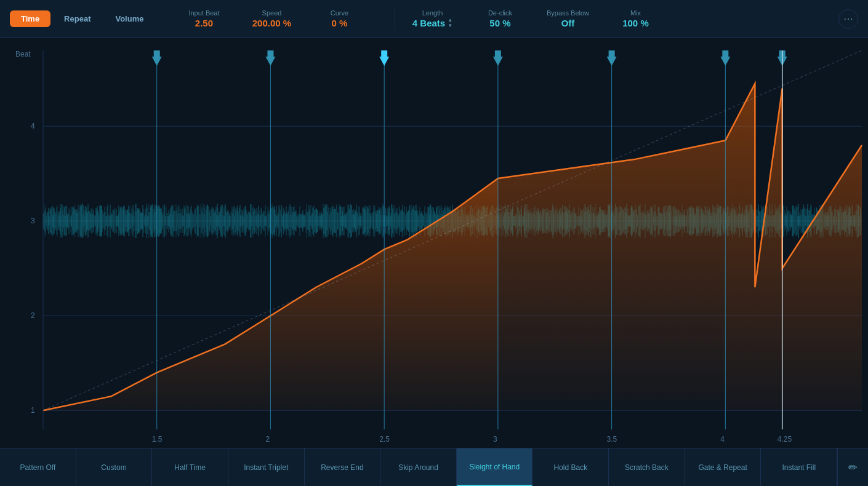 This screenshot has width=868, height=486. What do you see at coordinates (190, 468) in the screenshot?
I see `preset-half-time: Half Time` at bounding box center [190, 468].